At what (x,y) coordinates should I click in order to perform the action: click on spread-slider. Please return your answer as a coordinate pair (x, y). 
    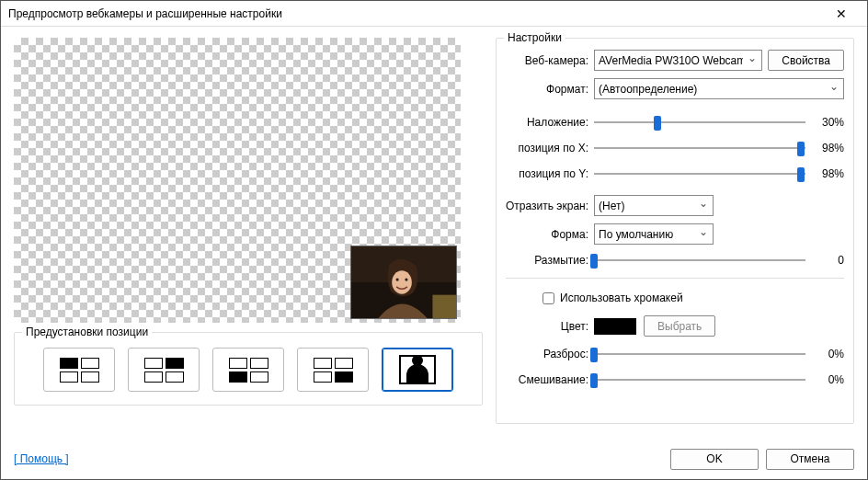
    Looking at the image, I should click on (700, 354).